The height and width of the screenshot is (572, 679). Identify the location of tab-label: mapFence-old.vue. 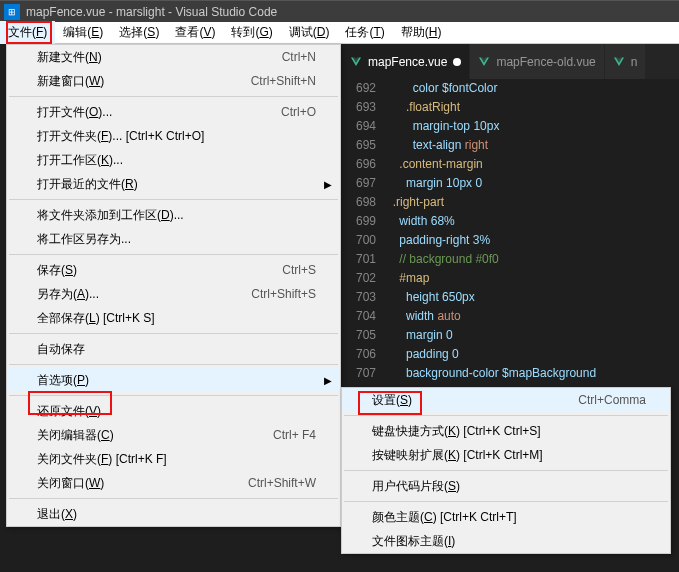
(546, 62).